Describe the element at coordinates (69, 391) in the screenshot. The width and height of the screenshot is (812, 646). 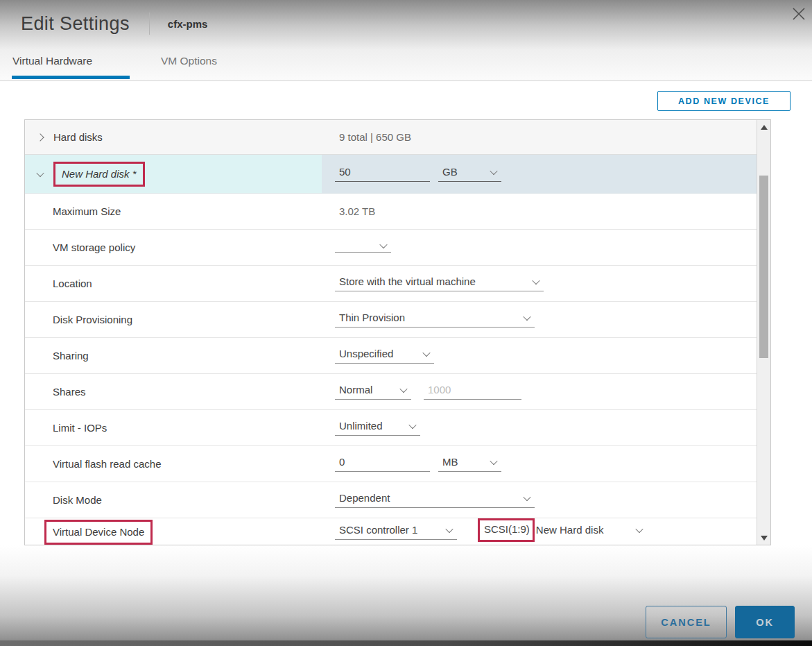
I see `shares-label: Shares` at that location.